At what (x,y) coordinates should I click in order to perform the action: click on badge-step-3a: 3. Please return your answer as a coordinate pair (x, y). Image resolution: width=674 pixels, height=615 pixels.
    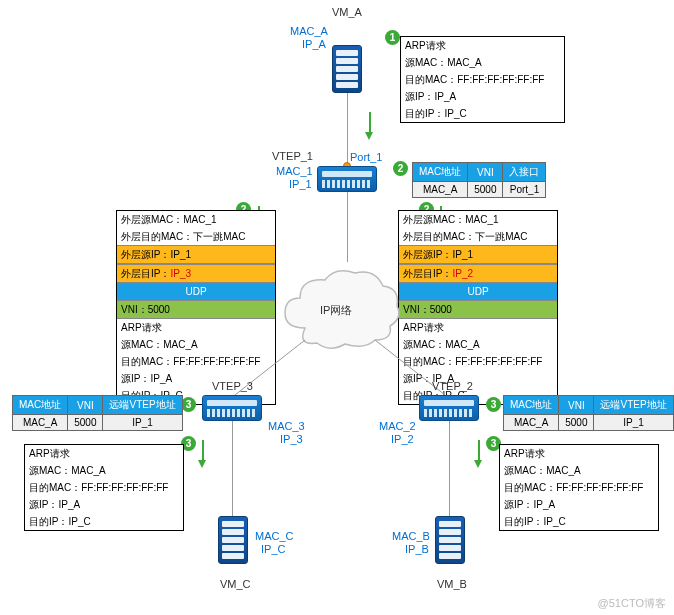
    Looking at the image, I should click on (188, 404).